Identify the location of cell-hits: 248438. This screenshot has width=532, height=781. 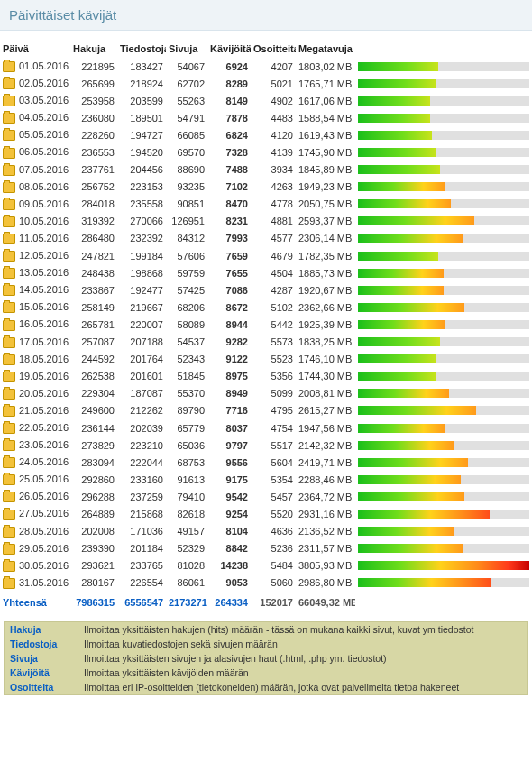
(94, 272).